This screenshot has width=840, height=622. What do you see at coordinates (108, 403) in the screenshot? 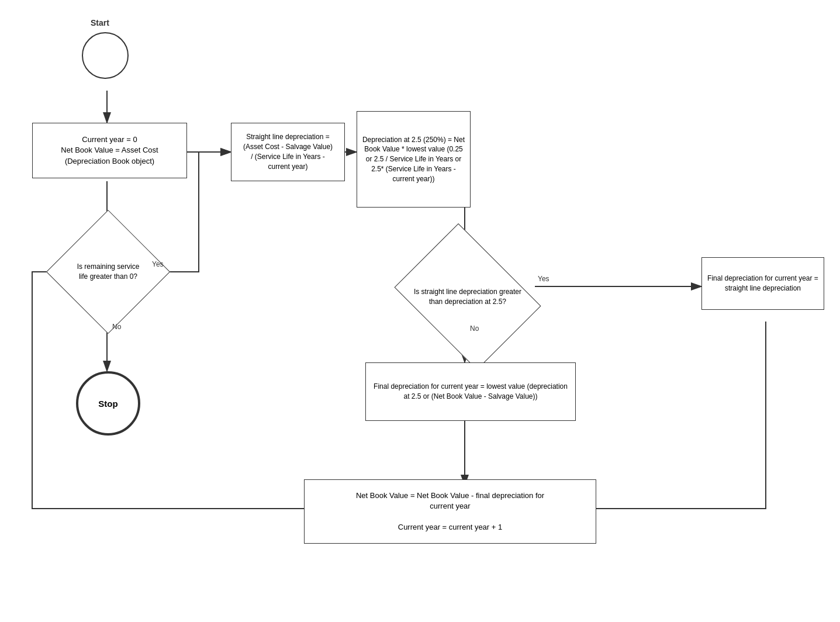
I see `stop-circle: Stop` at bounding box center [108, 403].